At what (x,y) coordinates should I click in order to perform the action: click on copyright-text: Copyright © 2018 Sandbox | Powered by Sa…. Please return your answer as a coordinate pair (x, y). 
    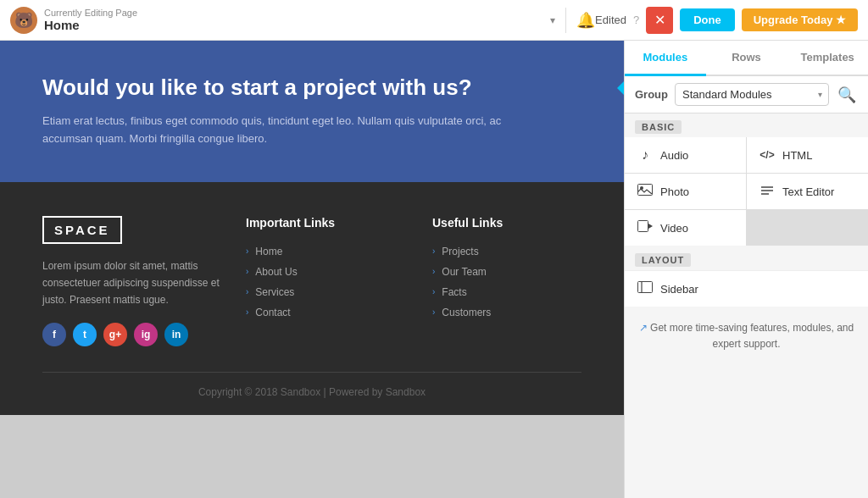
    Looking at the image, I should click on (312, 392).